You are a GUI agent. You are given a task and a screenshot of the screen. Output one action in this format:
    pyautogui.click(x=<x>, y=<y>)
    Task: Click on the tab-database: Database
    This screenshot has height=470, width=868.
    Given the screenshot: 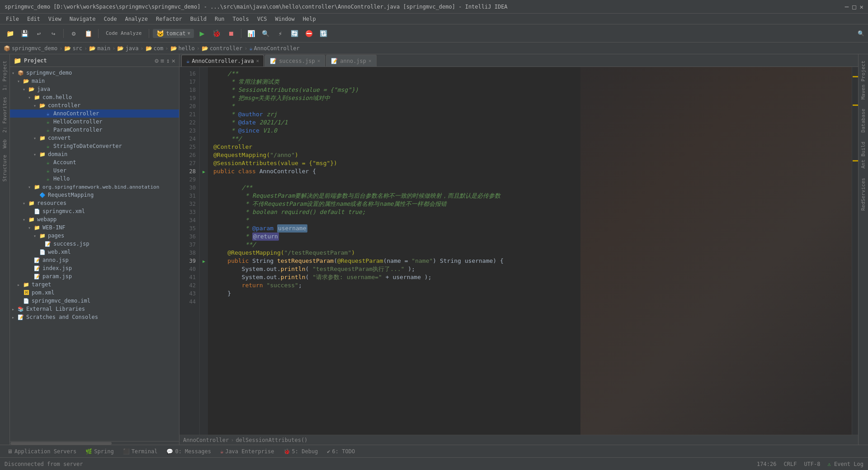 What is the action you would take?
    pyautogui.click(x=863, y=120)
    